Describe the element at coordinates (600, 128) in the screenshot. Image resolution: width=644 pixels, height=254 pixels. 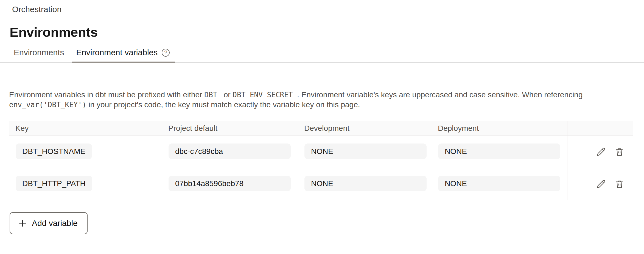
I see `column-header-actions` at that location.